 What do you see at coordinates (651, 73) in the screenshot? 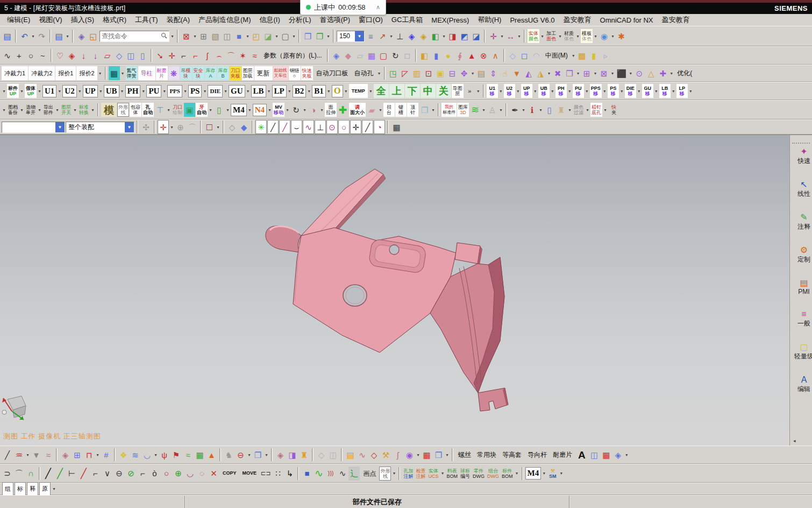
I see `die-tool-icon: △` at bounding box center [651, 73].